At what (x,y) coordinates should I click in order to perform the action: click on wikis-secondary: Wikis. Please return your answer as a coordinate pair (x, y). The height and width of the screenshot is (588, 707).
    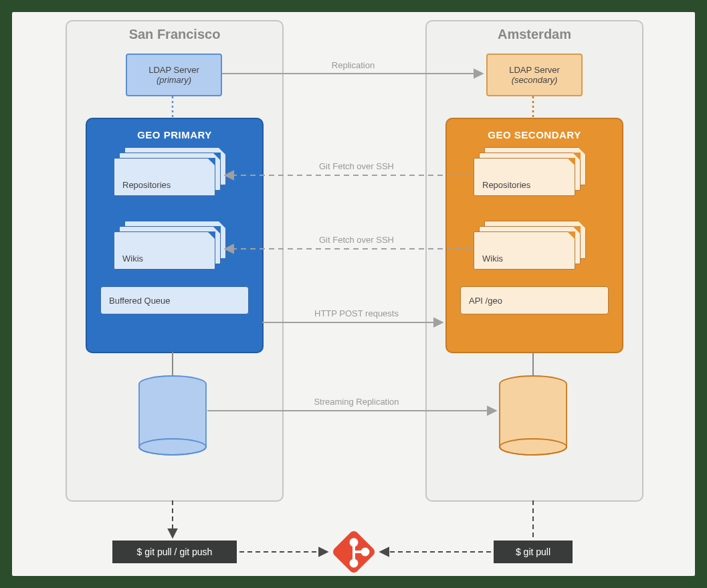
    Looking at the image, I should click on (530, 245).